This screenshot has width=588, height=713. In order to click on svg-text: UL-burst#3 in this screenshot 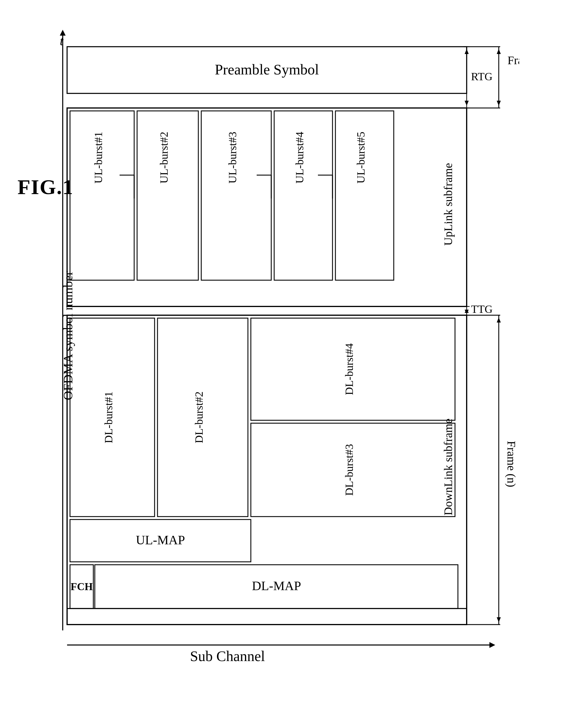, I will do `click(232, 157)`.